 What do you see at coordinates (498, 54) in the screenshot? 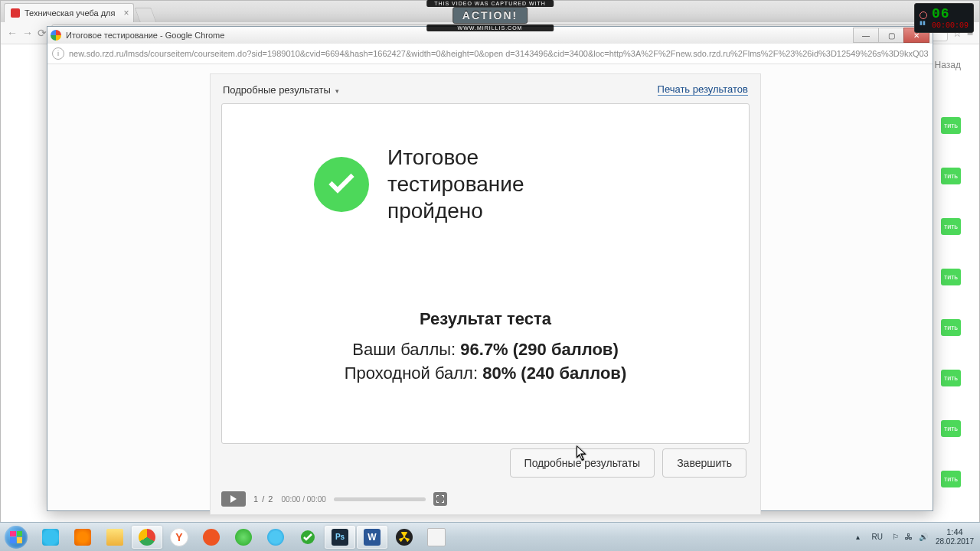
I see `popup-url: new.sdo.rzd.ru/lmsds/courseitem/courseit…` at bounding box center [498, 54].